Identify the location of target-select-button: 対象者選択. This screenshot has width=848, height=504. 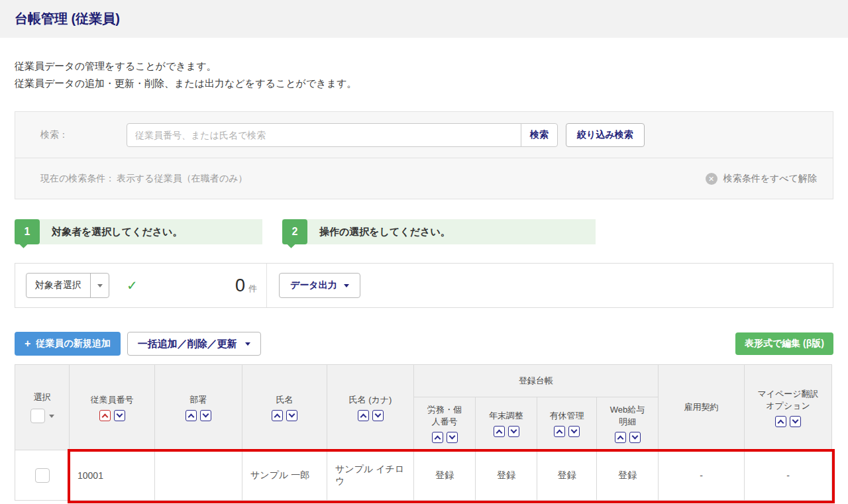
(68, 285).